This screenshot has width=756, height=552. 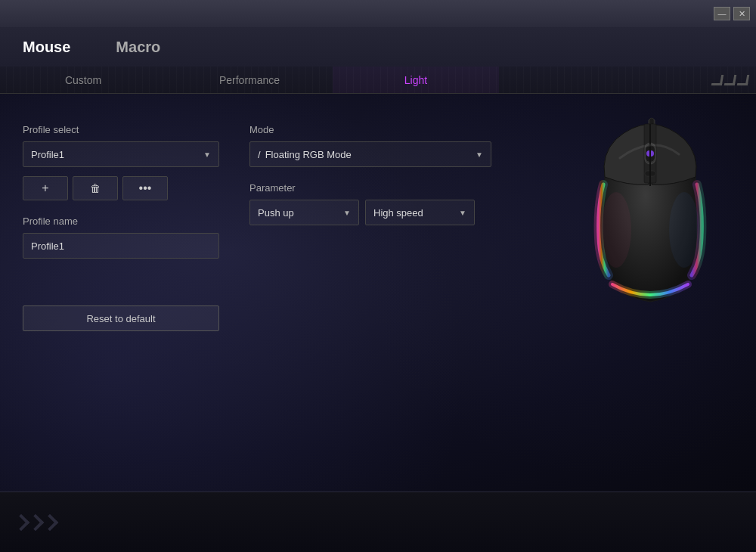 I want to click on param2-arrow-icon: ▼, so click(x=463, y=213).